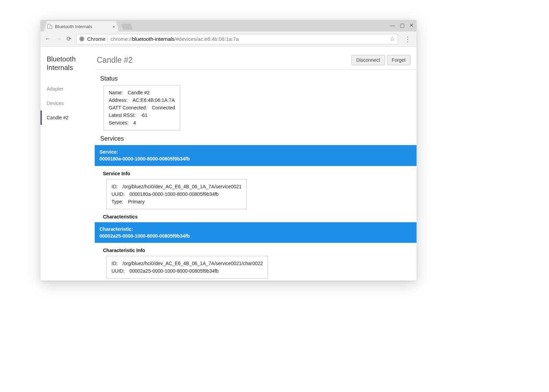 This screenshot has width=549, height=392. I want to click on file-icon, so click(50, 26).